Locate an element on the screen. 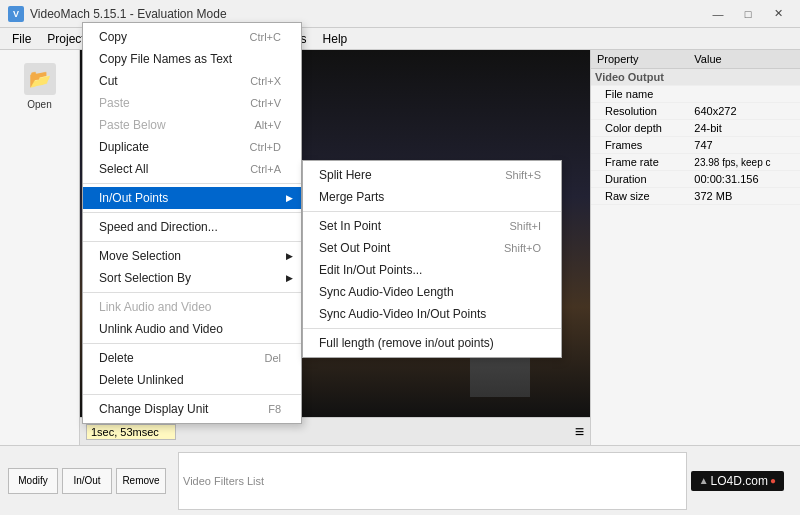  minimize-button: — is located at coordinates (718, 14).